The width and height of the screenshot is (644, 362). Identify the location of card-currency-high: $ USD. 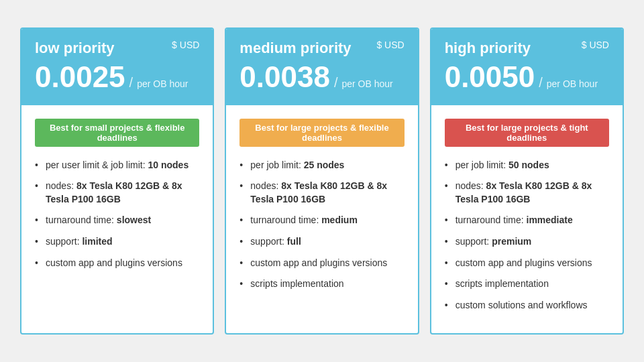
(596, 45).